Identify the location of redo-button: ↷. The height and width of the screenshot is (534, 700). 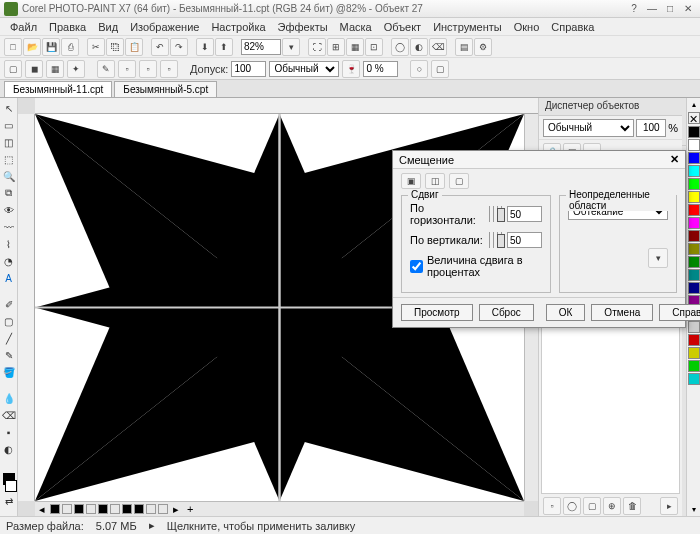
(179, 47).